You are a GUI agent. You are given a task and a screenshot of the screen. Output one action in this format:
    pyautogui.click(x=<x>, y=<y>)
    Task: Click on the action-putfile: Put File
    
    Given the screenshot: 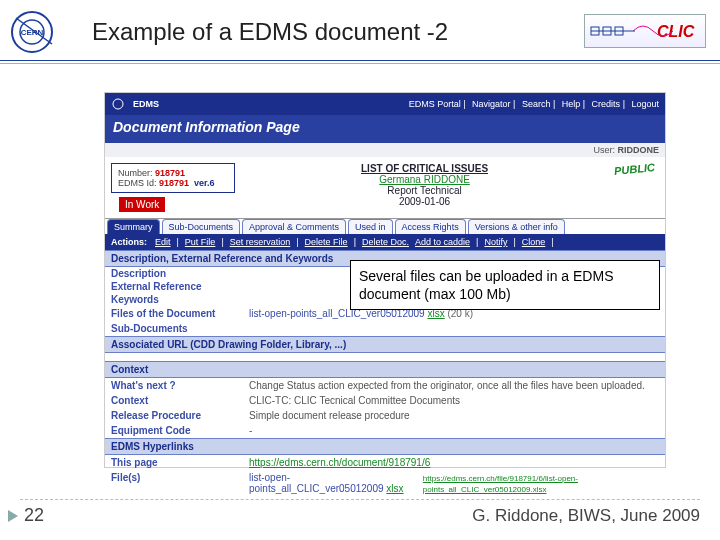 What is the action you would take?
    pyautogui.click(x=200, y=242)
    